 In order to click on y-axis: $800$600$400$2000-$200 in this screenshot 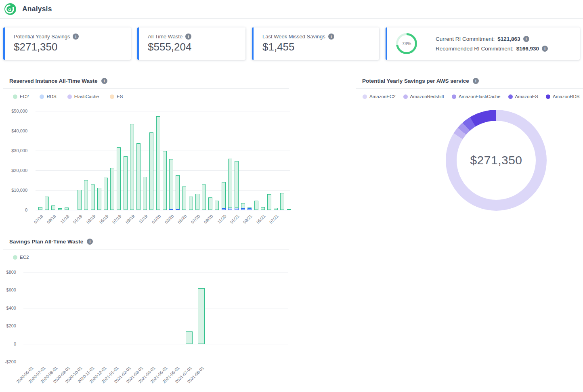, I will do `click(11, 317)`.